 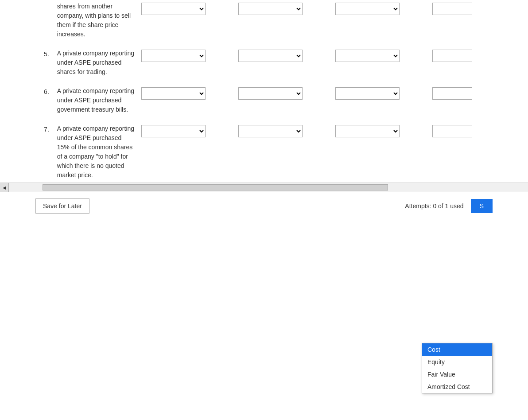 What do you see at coordinates (174, 56) in the screenshot?
I see `select-5-1: Cost Equity Fair Value Amortized Cost` at bounding box center [174, 56].